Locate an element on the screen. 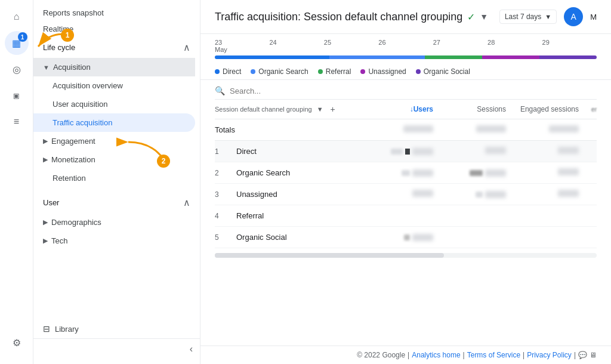 The image size is (611, 364). row1-bar-dark is located at coordinates (408, 152).